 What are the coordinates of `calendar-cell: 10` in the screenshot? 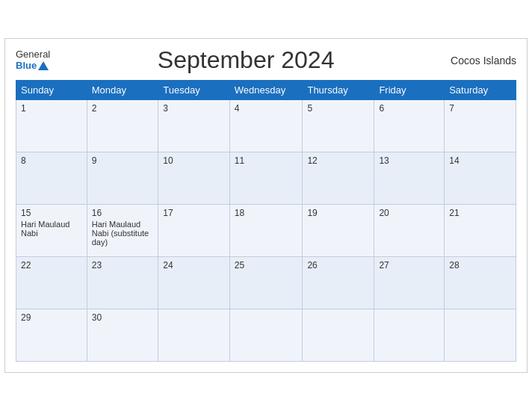 It's located at (194, 179).